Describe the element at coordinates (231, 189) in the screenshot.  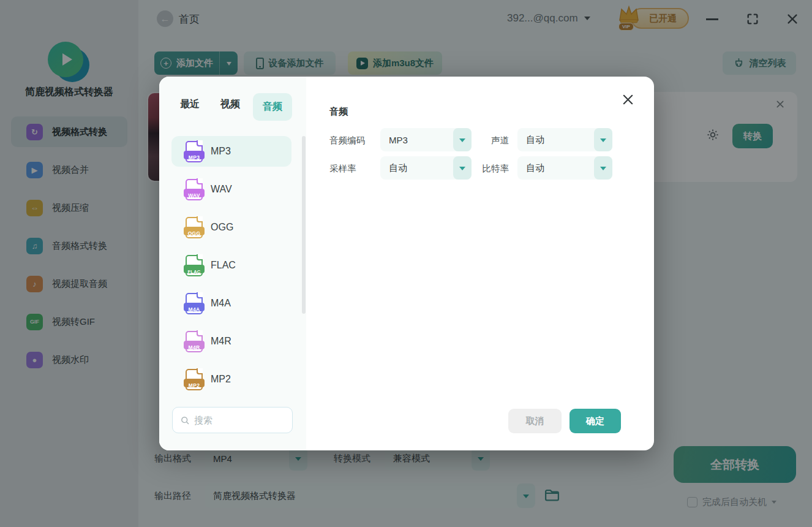
I see `format-item-wav: WAV WAV` at that location.